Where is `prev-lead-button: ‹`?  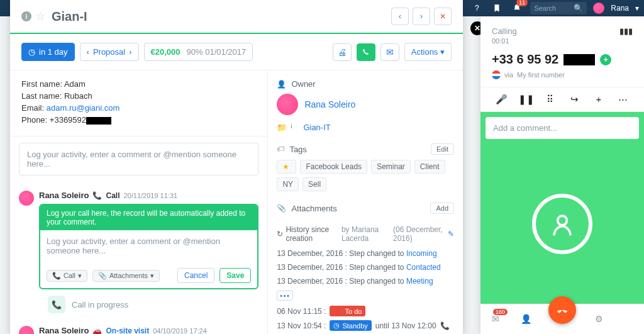
prev-lead-button: ‹ is located at coordinates (400, 16).